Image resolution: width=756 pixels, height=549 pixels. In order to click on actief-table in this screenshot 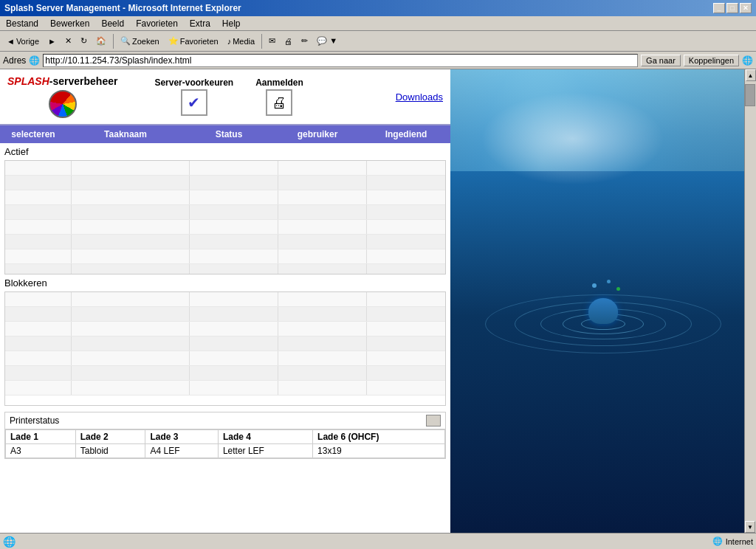, I will do `click(225, 217)`.